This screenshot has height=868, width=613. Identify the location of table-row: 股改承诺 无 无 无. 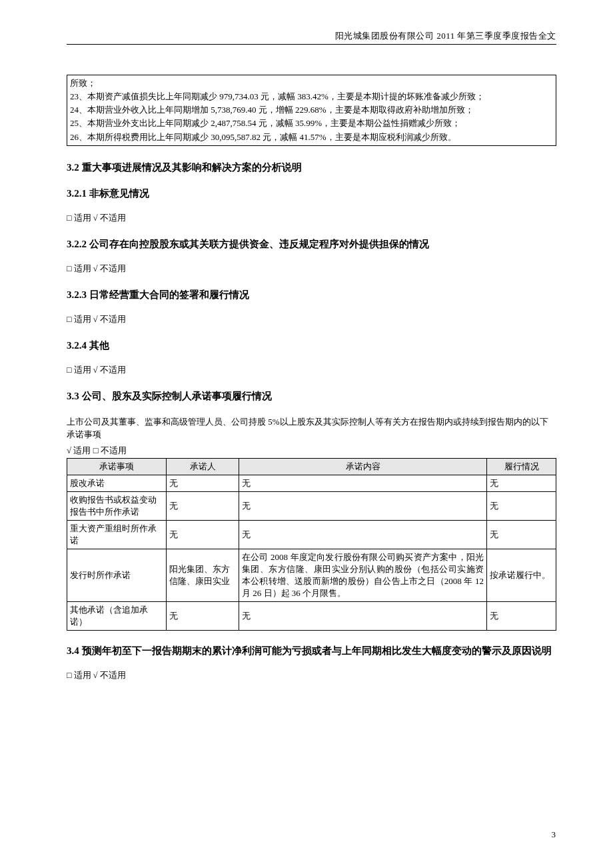
(312, 484).